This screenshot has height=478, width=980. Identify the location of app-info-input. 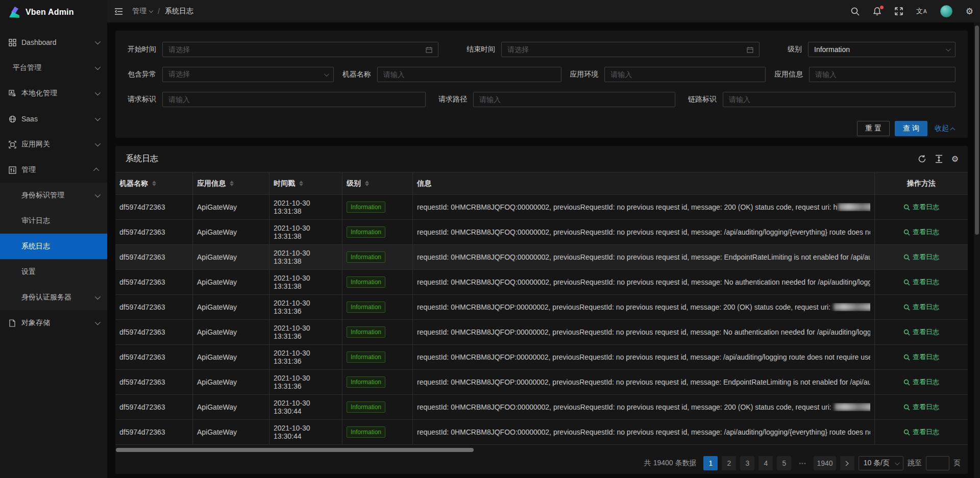
(882, 74).